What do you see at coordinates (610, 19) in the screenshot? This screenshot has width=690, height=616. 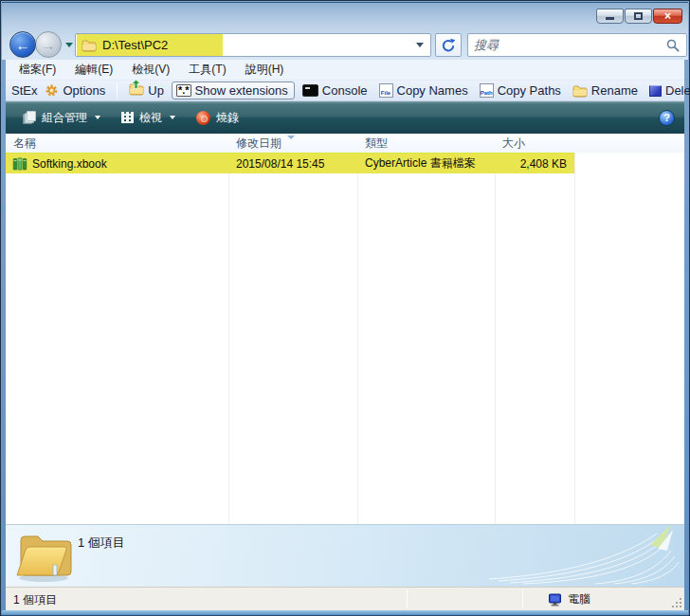 I see `minimize-icon` at bounding box center [610, 19].